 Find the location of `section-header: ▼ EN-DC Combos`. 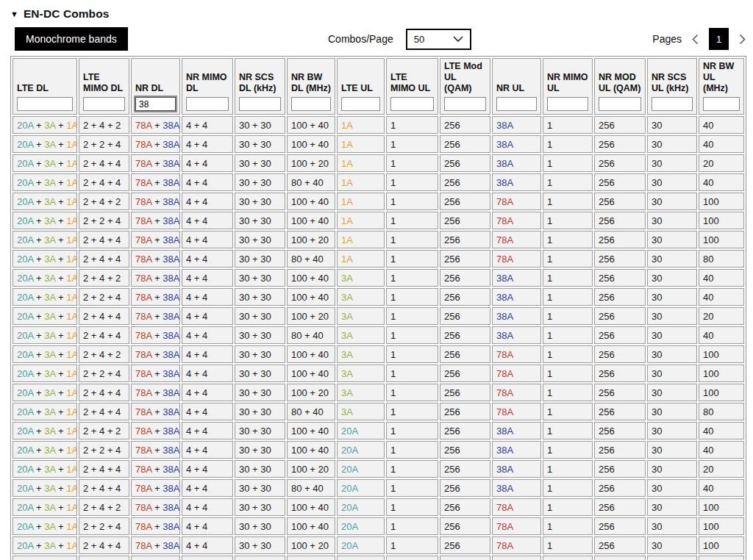

section-header: ▼ EN-DC Combos is located at coordinates (378, 14).